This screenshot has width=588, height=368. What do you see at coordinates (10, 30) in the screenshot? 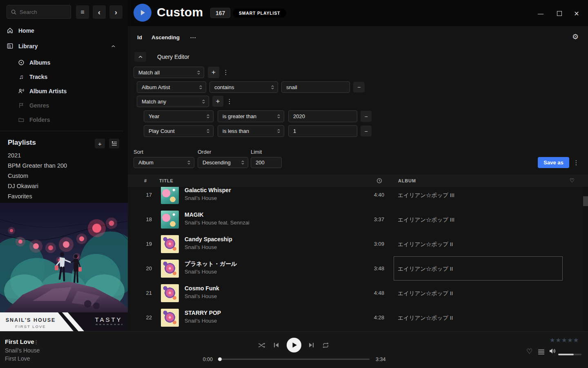
I see `home-icon` at bounding box center [10, 30].